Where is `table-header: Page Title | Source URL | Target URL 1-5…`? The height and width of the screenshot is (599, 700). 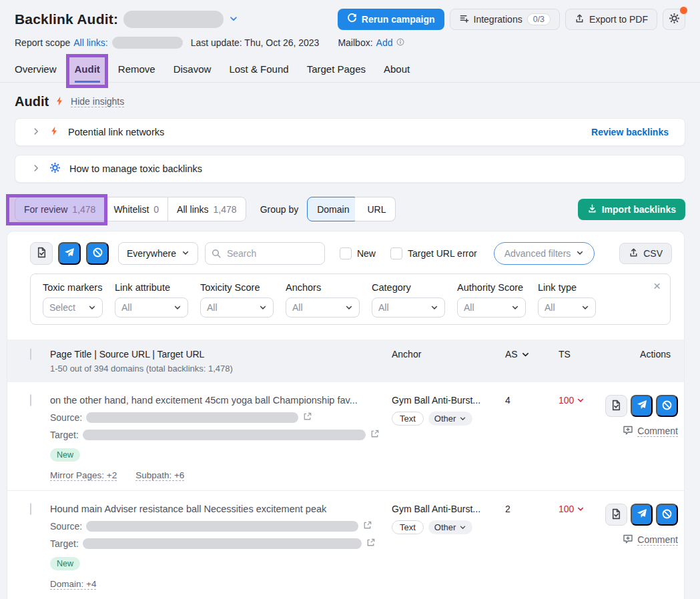 table-header: Page Title | Source URL | Target URL 1-5… is located at coordinates (346, 361).